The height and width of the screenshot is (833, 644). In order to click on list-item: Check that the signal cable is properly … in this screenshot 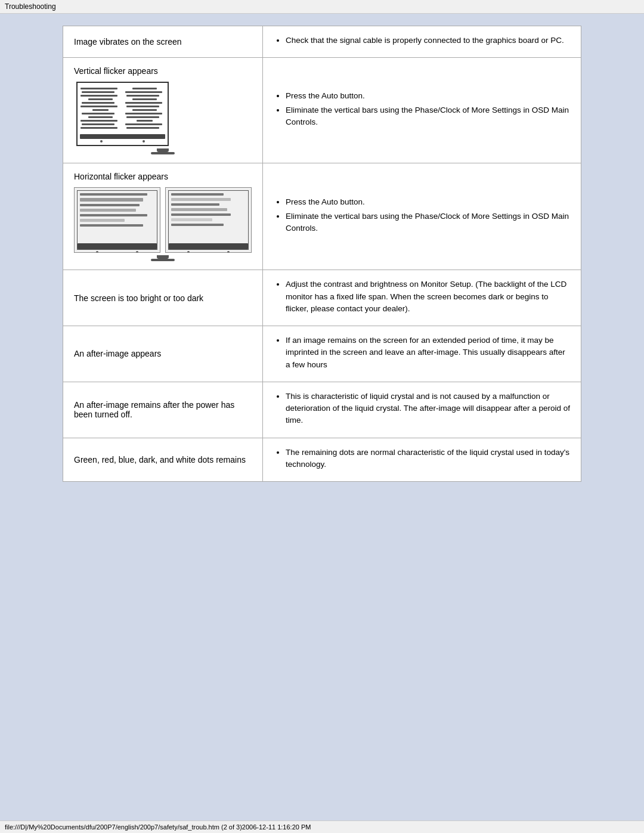, I will do `click(428, 41)`.